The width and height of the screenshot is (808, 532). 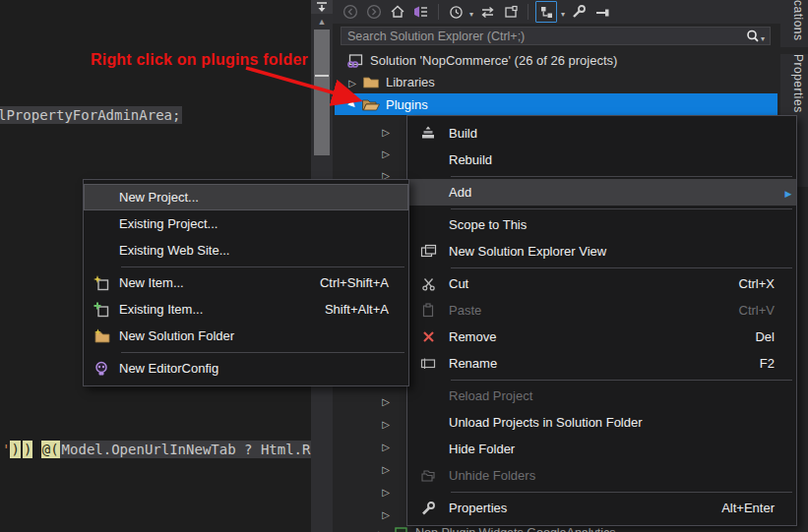 What do you see at coordinates (602, 311) in the screenshot?
I see `menu-item-paste: PasteCtrl+V` at bounding box center [602, 311].